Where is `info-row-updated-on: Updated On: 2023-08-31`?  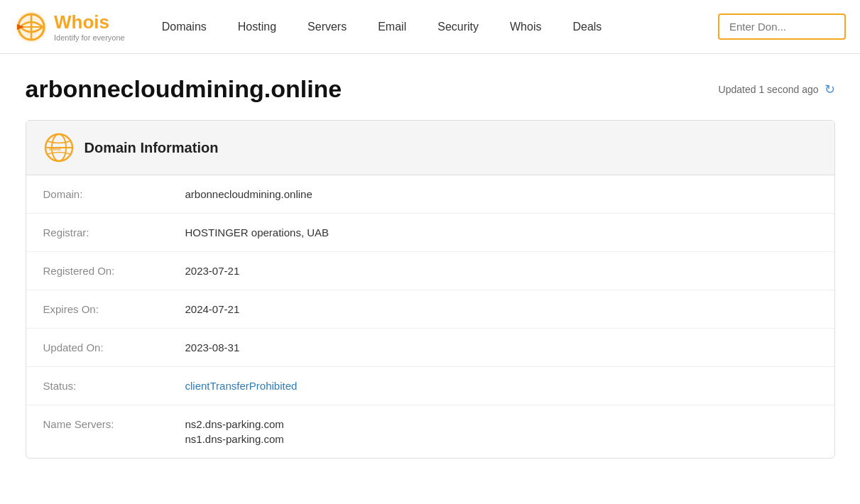
info-row-updated-on: Updated On: 2023-08-31 is located at coordinates (430, 348).